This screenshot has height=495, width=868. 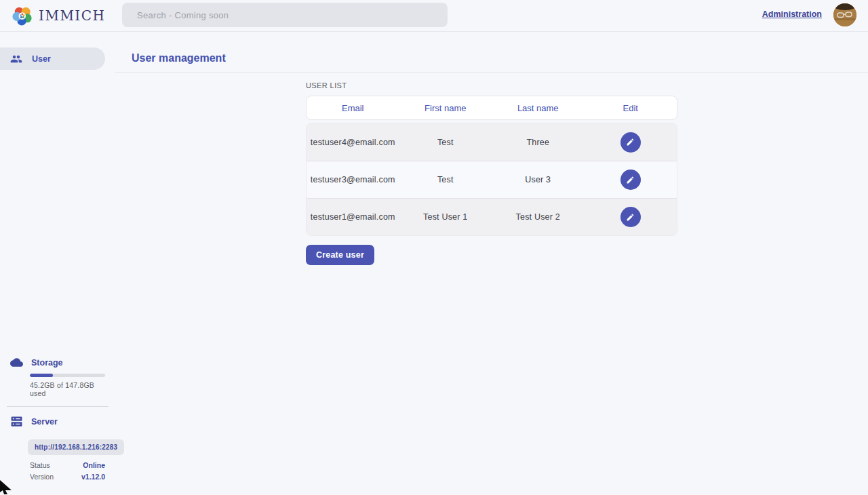 I want to click on column-header-email: Email, so click(x=353, y=108).